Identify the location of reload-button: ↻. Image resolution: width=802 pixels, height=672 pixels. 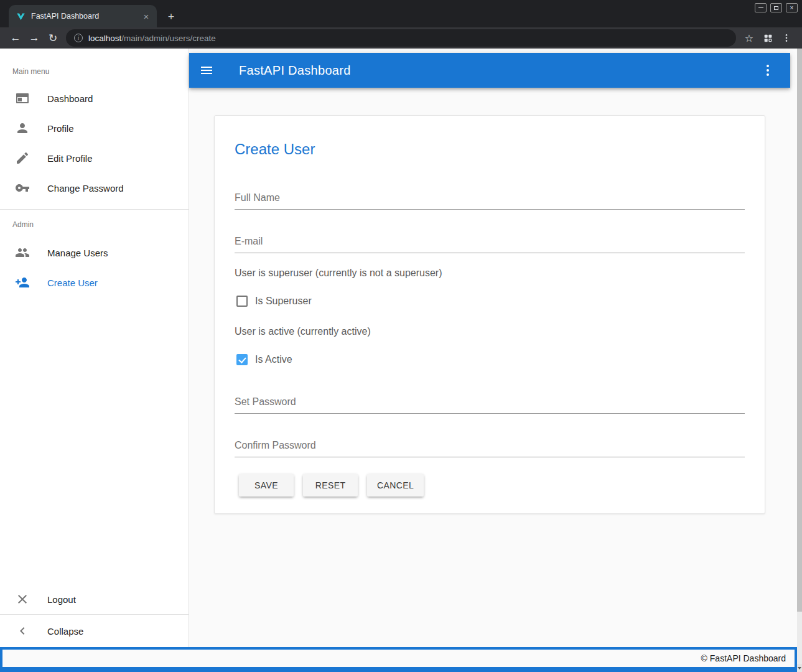
(53, 38).